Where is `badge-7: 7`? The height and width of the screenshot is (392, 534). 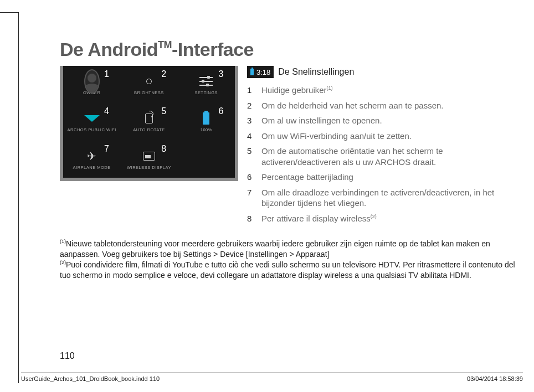
badge-7: 7 is located at coordinates (106, 149).